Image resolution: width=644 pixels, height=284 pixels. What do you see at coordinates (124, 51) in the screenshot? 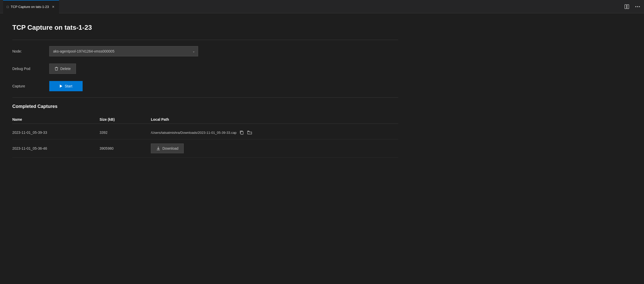
I see `node-select-wrapper: aks-agentpool-19741264-vmss000005 ⌄` at bounding box center [124, 51].